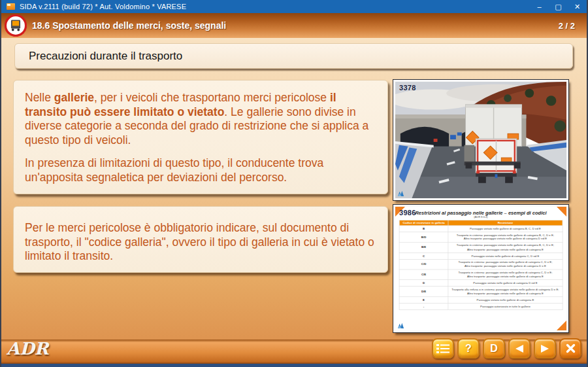 This screenshot has width=588, height=367. What do you see at coordinates (481, 292) in the screenshot?
I see `table-row: D/ETrasporto alla rinfusa o in cisterna:…` at bounding box center [481, 292].